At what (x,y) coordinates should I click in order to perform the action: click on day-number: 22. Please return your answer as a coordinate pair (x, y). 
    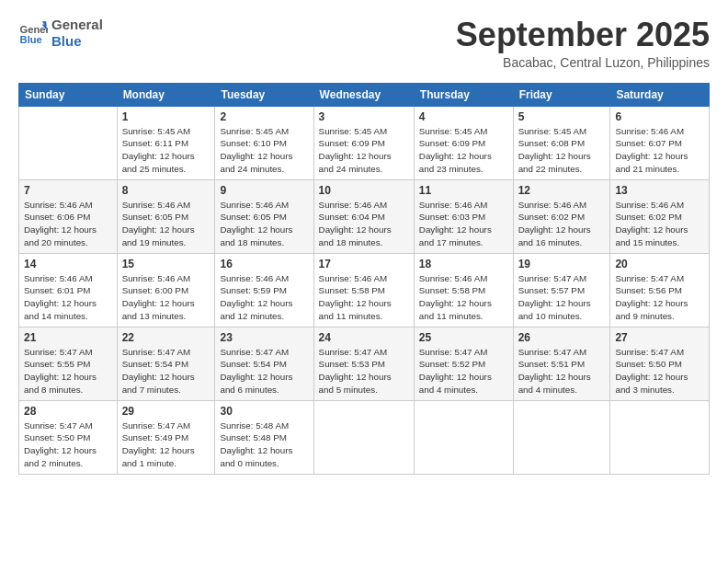
    Looking at the image, I should click on (166, 338).